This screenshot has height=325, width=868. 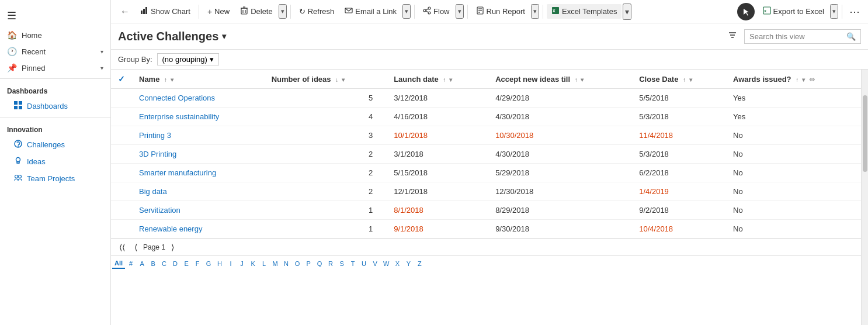 What do you see at coordinates (343, 79) in the screenshot?
I see `ideas-col-menu-icon: ▾` at bounding box center [343, 79].